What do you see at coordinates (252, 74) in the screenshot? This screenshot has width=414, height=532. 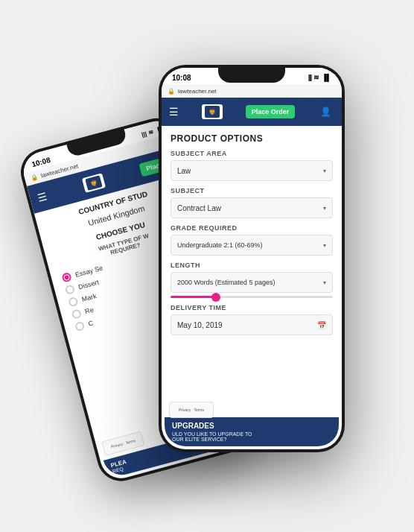 I see `front-phone-notch` at bounding box center [252, 74].